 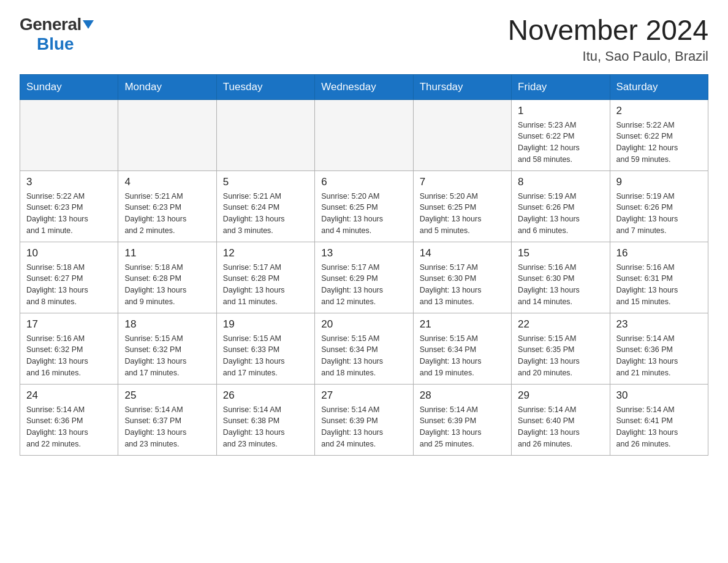 What do you see at coordinates (167, 87) in the screenshot?
I see `weekday-header-monday: Monday` at bounding box center [167, 87].